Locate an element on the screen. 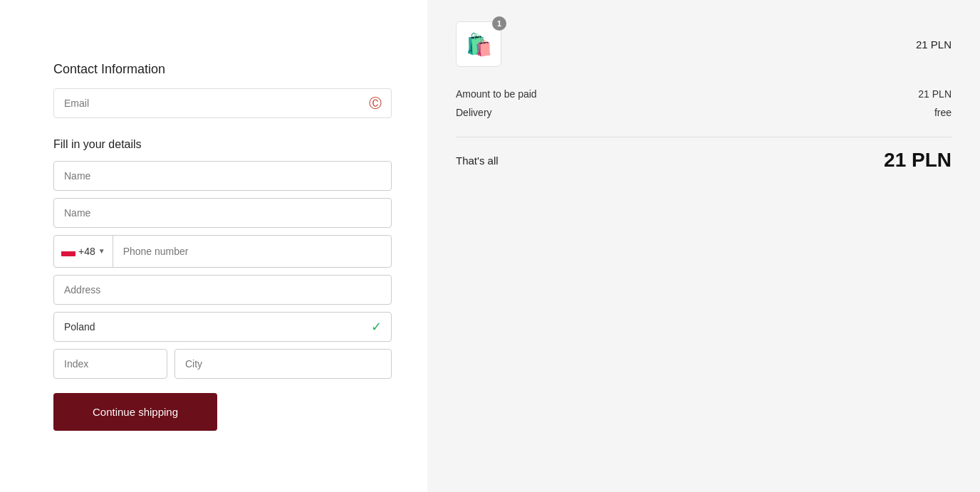 The image size is (980, 492). cart-item-price: 21 PLN is located at coordinates (934, 44).